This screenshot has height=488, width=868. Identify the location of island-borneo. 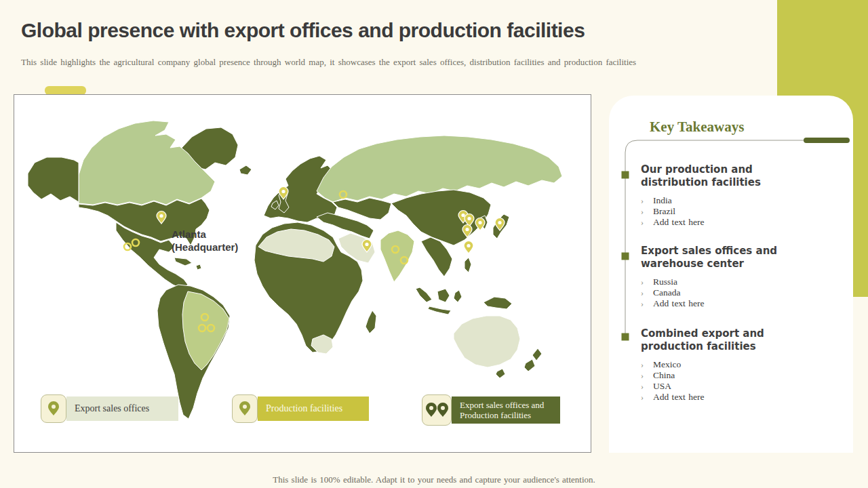
(443, 296).